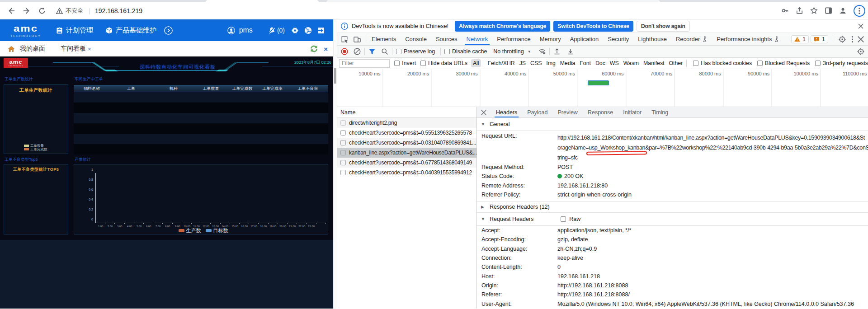 The image size is (868, 309). Describe the element at coordinates (407, 112) in the screenshot. I see `request-list-header: Name` at that location.